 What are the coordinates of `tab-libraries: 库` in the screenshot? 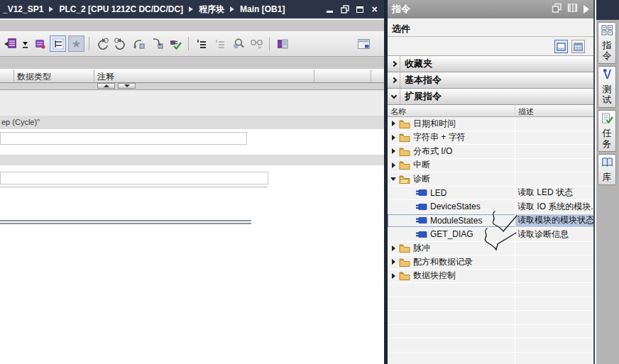 It's located at (607, 170).